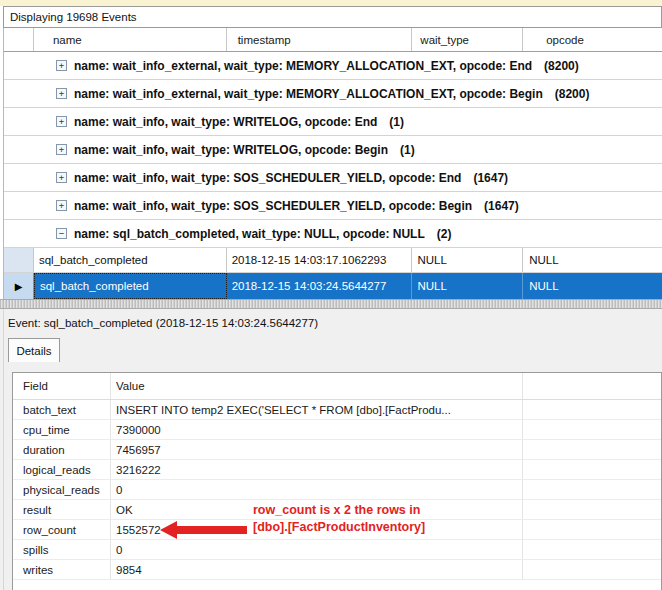  I want to click on grid-header-row: name timestamp wait_type opcode, so click(333, 40).